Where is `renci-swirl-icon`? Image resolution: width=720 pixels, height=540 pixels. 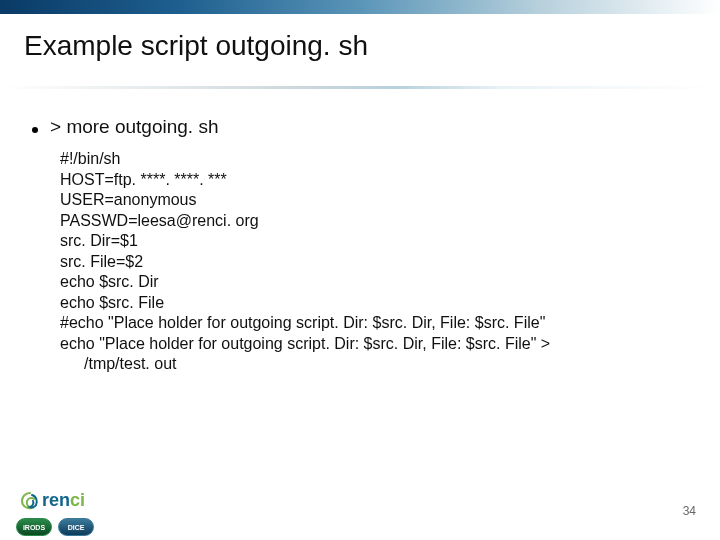 renci-swirl-icon is located at coordinates (30, 501).